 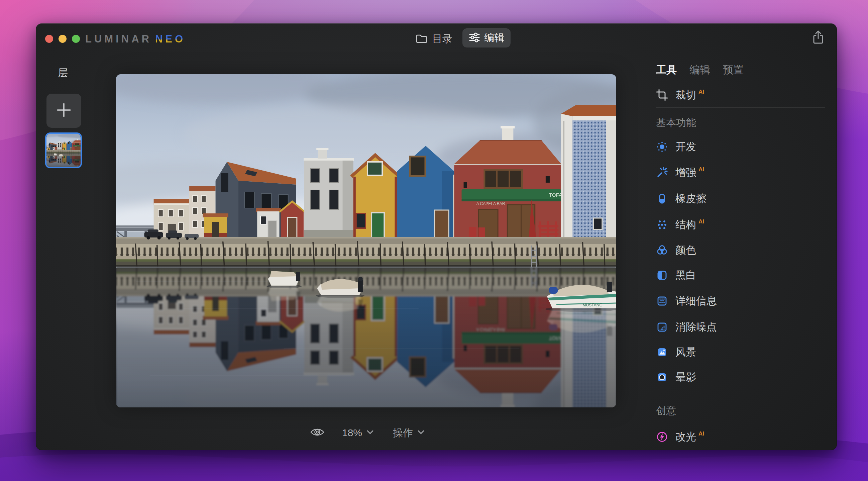 I want to click on tool-landscape: 风景, so click(x=676, y=352).